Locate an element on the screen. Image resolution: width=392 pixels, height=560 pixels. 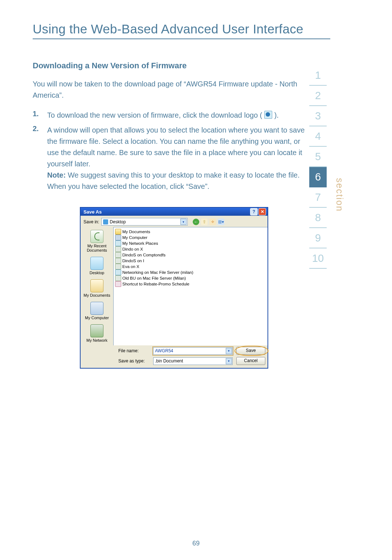
place-label: My Computer is located at coordinates (97, 318).